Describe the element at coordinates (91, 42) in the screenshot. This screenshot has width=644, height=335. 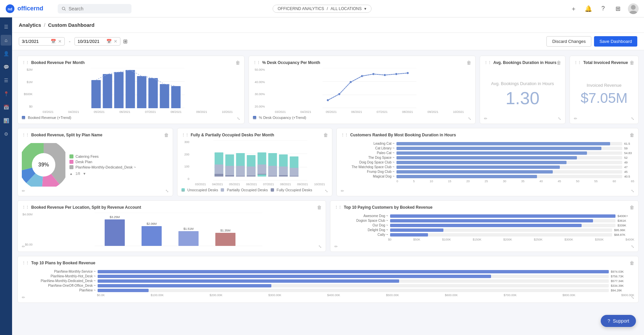
I see `date-to-input` at that location.